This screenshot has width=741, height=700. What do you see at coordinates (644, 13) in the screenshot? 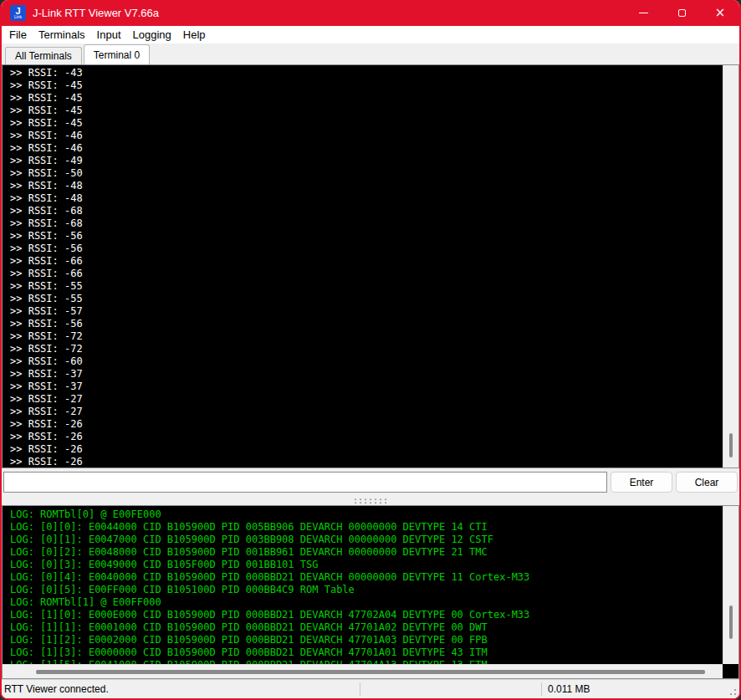
I see `minimize-icon` at bounding box center [644, 13].